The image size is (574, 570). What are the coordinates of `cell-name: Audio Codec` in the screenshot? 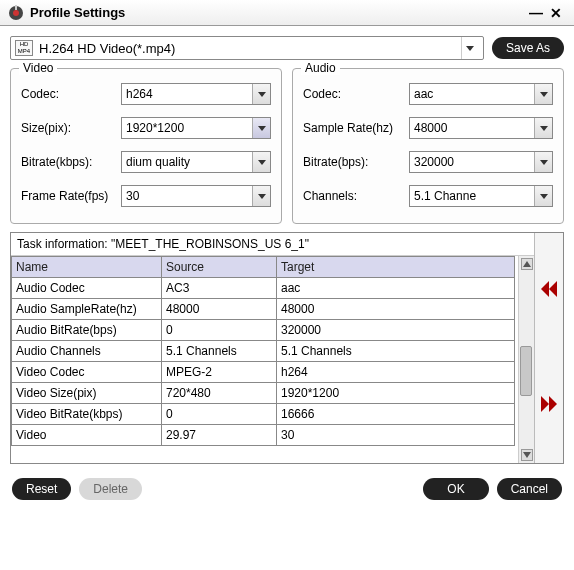 It's located at (87, 288).